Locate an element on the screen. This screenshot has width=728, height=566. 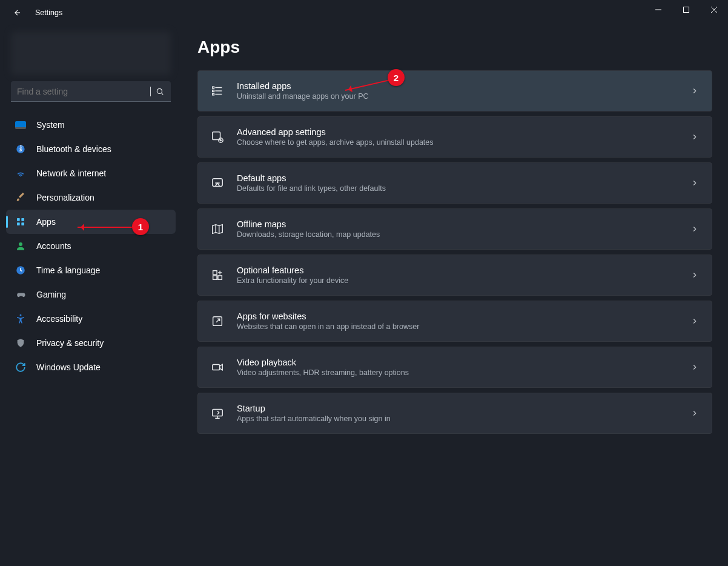
apps-icon is located at coordinates (21, 222).